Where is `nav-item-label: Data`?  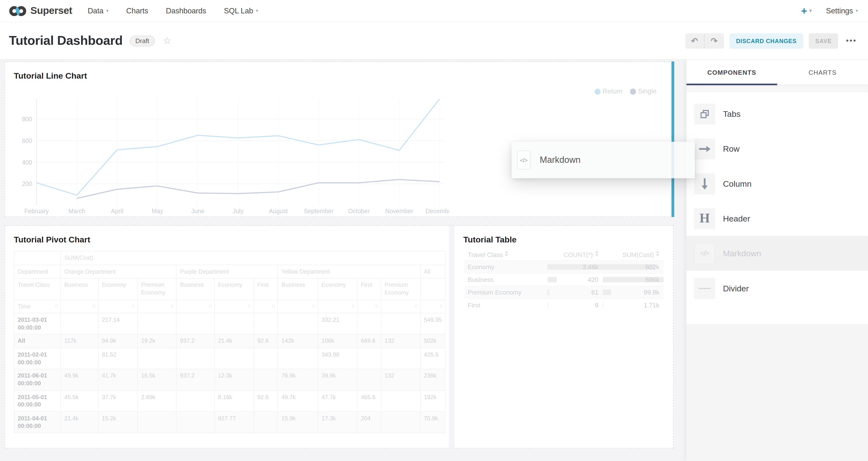
nav-item-label: Data is located at coordinates (96, 11).